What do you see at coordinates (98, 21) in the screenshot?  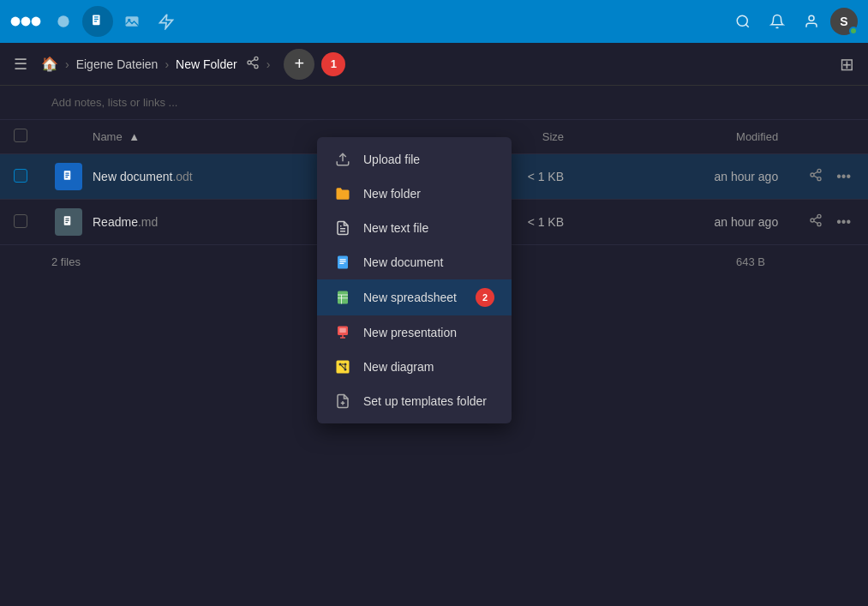 I see `nav-files` at bounding box center [98, 21].